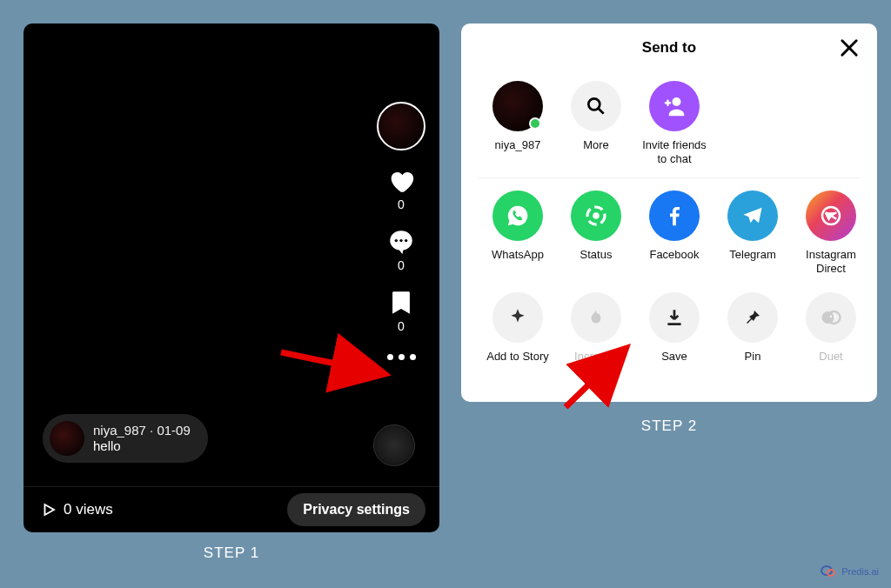  Describe the element at coordinates (831, 233) in the screenshot. I see `share-instagram-direct: Instagram Direct` at that location.